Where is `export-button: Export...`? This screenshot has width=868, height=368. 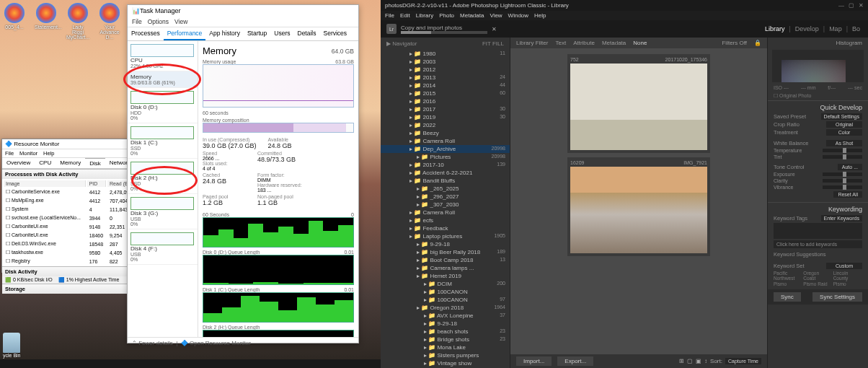 export-button: Export... is located at coordinates (575, 361).